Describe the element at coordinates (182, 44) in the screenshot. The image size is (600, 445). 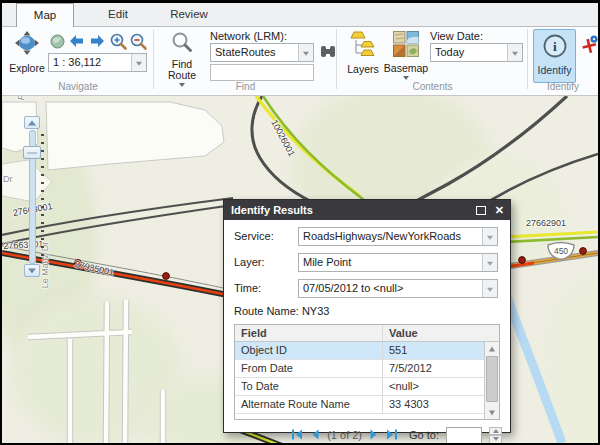
I see `find-route-magnifier-icon` at that location.